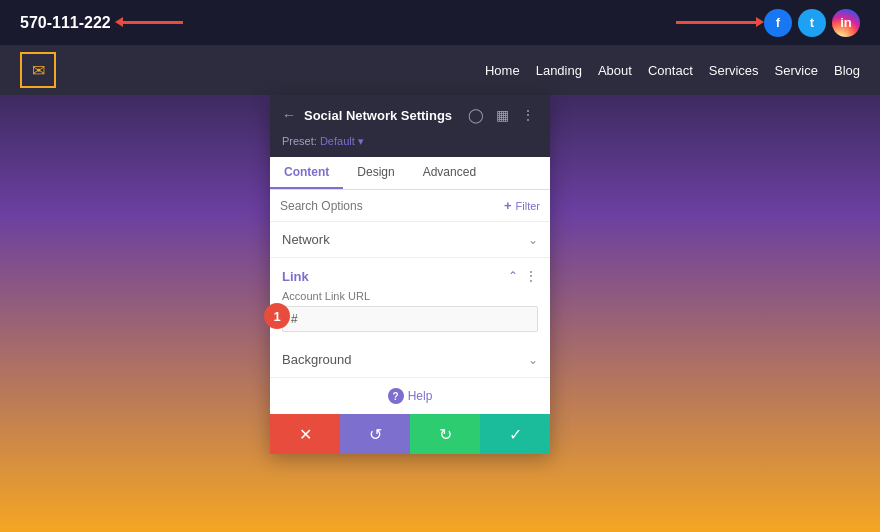 The image size is (880, 532). Describe the element at coordinates (508, 206) in the screenshot. I see `filter-plus-icon: +` at that location.